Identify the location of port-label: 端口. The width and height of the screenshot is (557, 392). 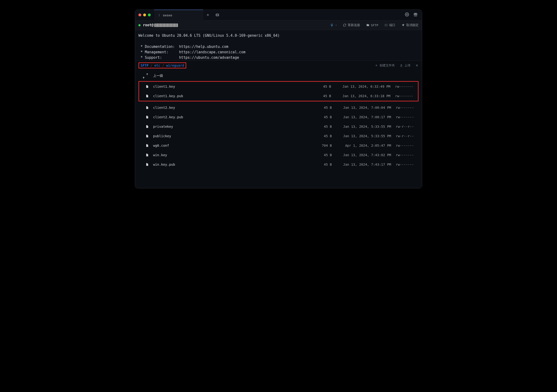
(392, 25).